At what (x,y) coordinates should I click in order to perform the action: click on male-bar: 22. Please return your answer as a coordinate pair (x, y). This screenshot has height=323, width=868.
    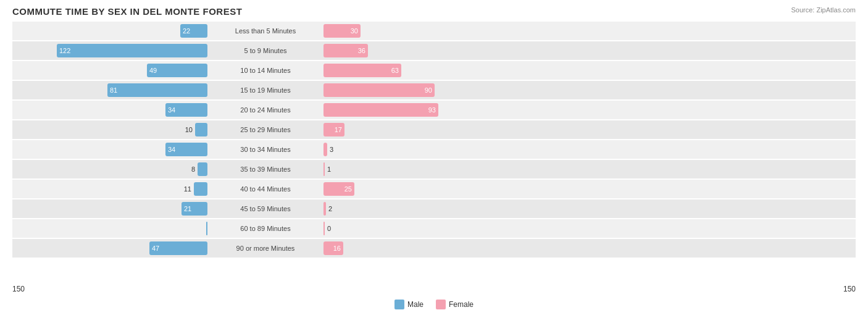
    Looking at the image, I should click on (194, 31).